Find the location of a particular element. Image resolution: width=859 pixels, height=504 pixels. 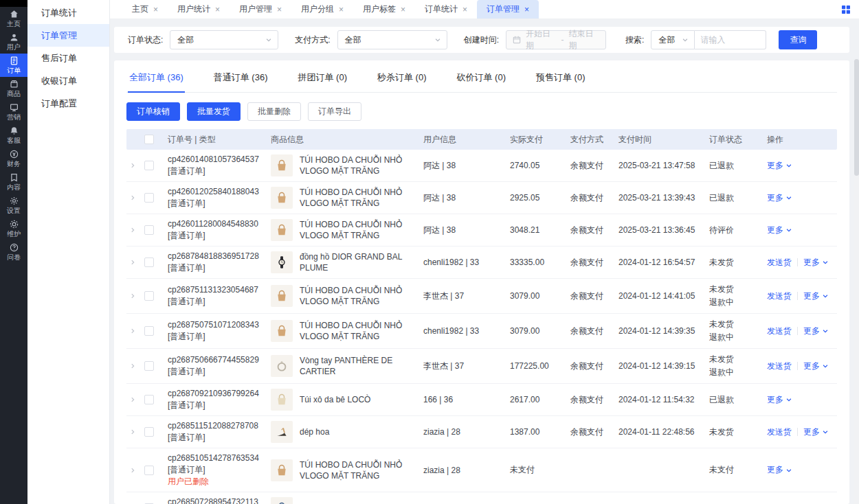

search-input is located at coordinates (730, 40).